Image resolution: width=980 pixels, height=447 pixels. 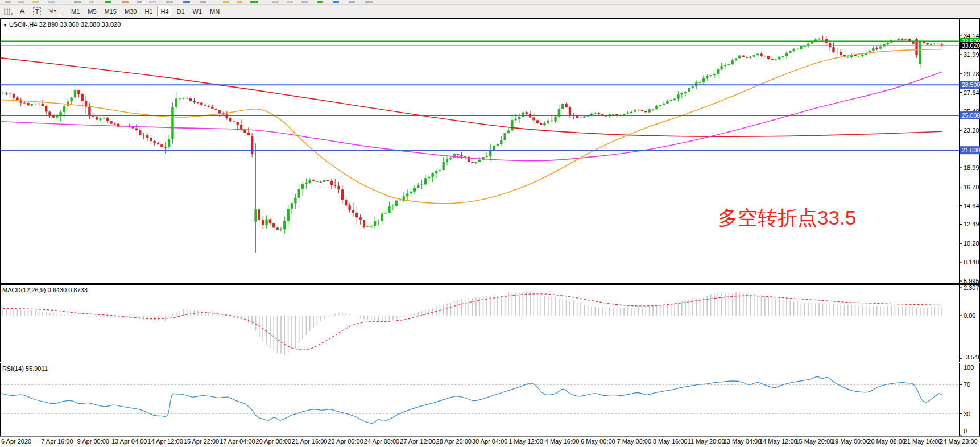 What do you see at coordinates (971, 288) in the screenshot?
I see `svg-text: 2.3072` at bounding box center [971, 288].